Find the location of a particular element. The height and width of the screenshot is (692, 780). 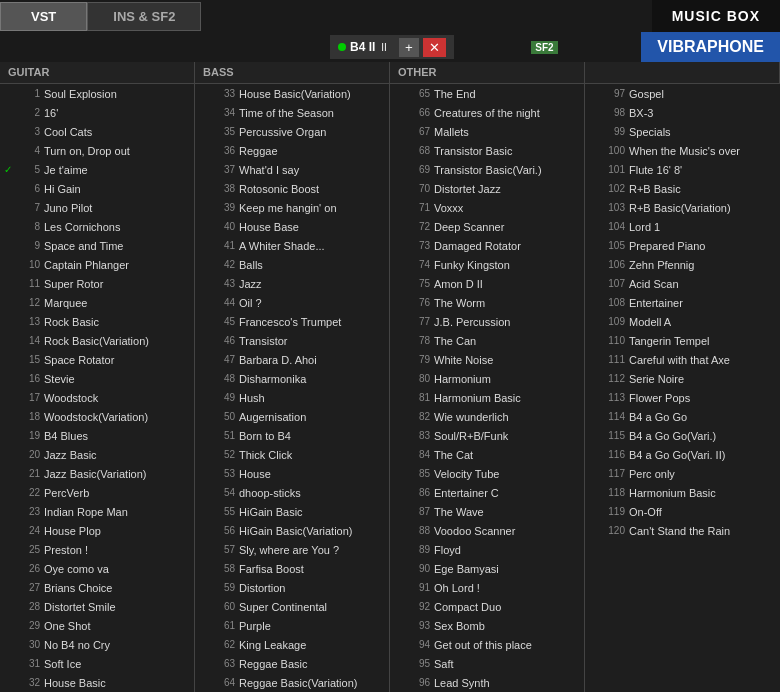

list-item: 66Creatures of the night is located at coordinates (487, 112).